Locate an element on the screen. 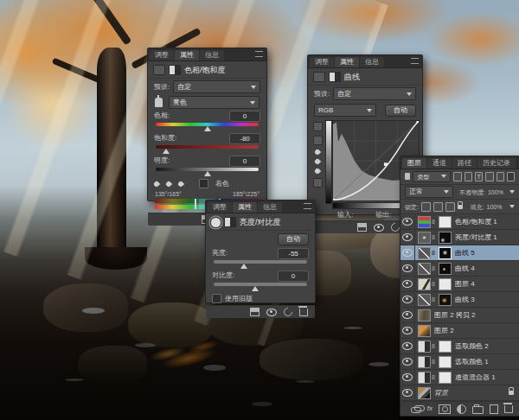 This screenshot has height=420, width=519. tab-paths: 路径 is located at coordinates (465, 163).